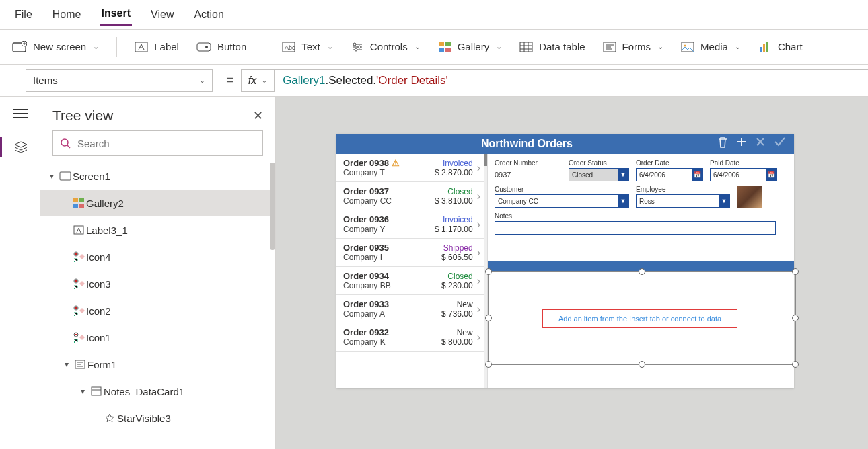 The width and height of the screenshot is (868, 449). Describe the element at coordinates (157, 391) in the screenshot. I see `tree-node-notes-datacard1: ▾ Notes_DataCard1` at that location.